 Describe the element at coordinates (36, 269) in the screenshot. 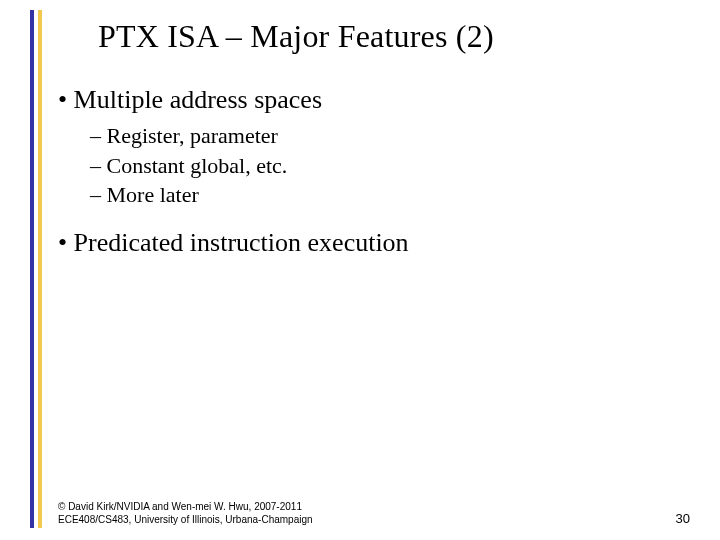

I see `accent-stripe` at that location.